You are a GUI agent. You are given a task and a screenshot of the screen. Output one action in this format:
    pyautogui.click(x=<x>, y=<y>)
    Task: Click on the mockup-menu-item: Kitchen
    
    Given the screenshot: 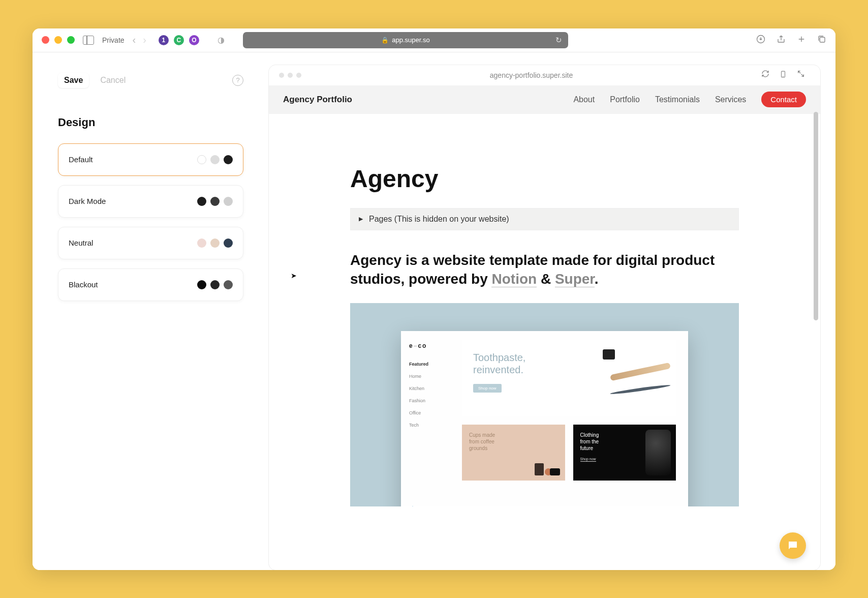 What is the action you would take?
    pyautogui.click(x=431, y=388)
    